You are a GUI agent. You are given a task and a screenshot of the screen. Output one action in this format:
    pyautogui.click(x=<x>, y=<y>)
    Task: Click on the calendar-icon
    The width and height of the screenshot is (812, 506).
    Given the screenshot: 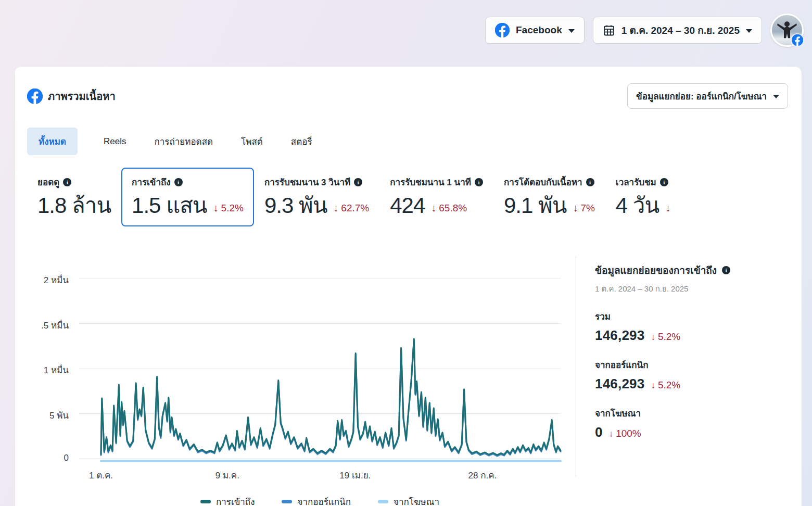 What is the action you would take?
    pyautogui.click(x=609, y=30)
    